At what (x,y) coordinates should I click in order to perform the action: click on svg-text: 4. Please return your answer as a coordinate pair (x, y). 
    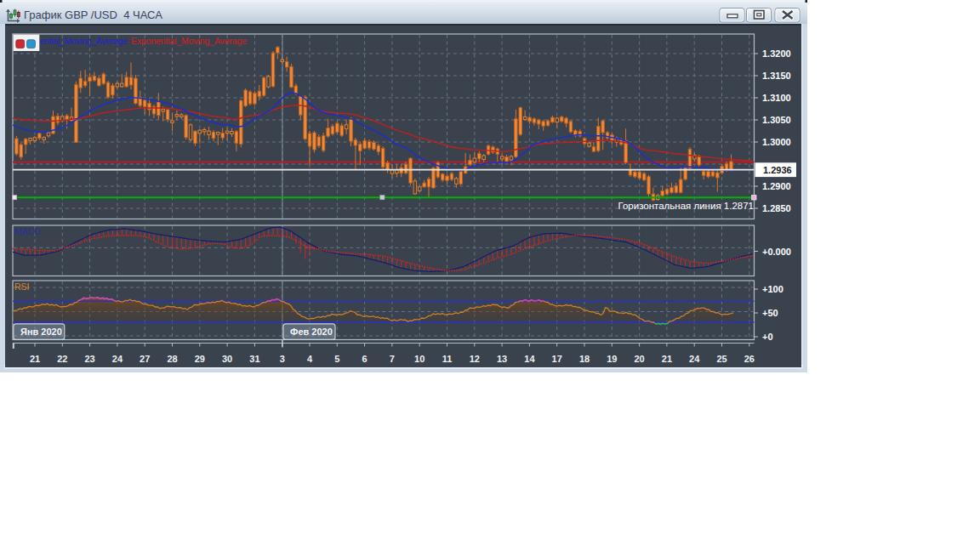
    Looking at the image, I should click on (310, 359).